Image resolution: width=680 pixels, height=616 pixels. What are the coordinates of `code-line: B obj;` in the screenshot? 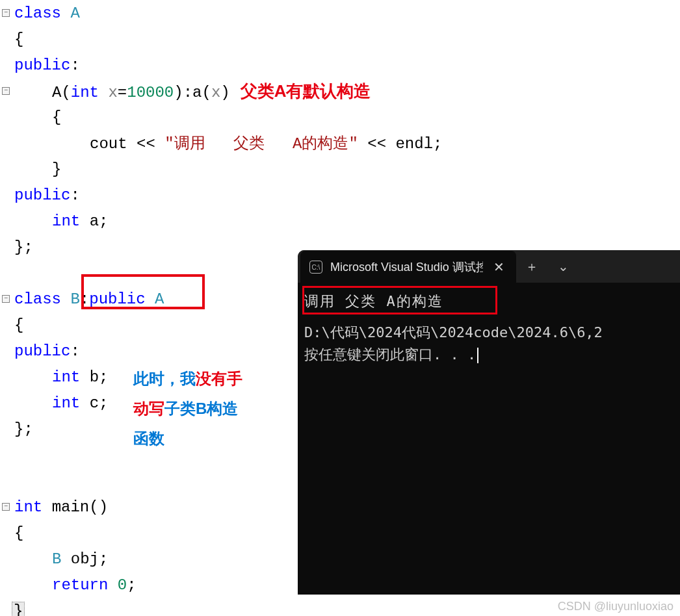 It's located at (60, 559).